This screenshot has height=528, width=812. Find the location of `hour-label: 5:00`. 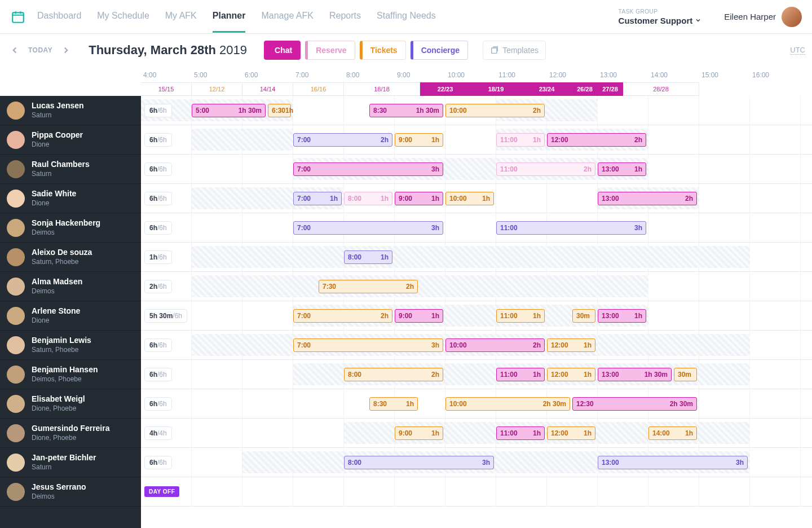

hour-label: 5:00 is located at coordinates (217, 74).